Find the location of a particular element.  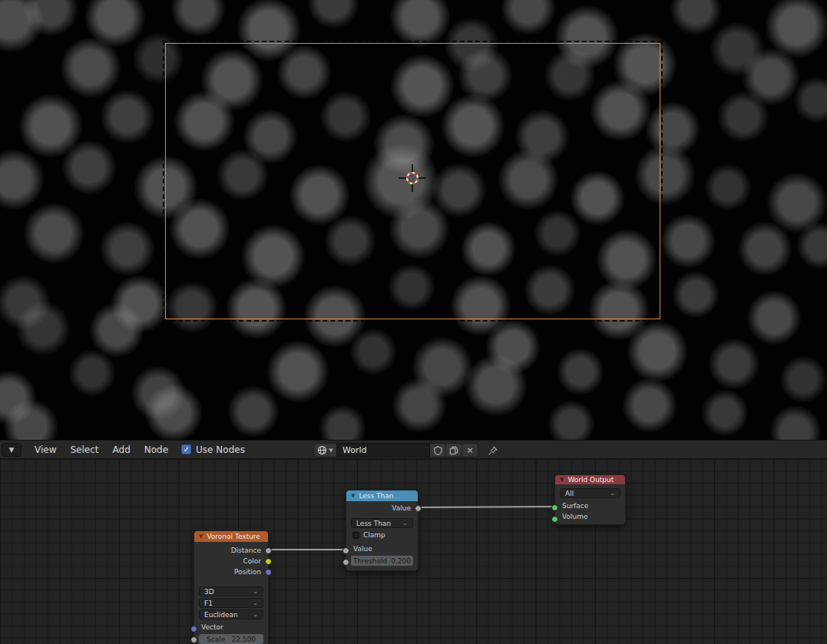

feature-dropdown: F1 ⌄ is located at coordinates (231, 603).